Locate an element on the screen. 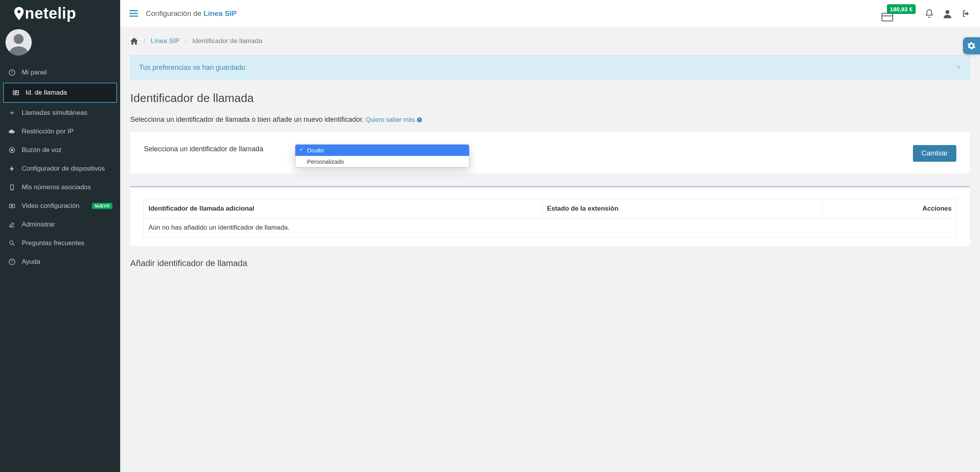 The width and height of the screenshot is (980, 472). play-icon is located at coordinates (12, 206).